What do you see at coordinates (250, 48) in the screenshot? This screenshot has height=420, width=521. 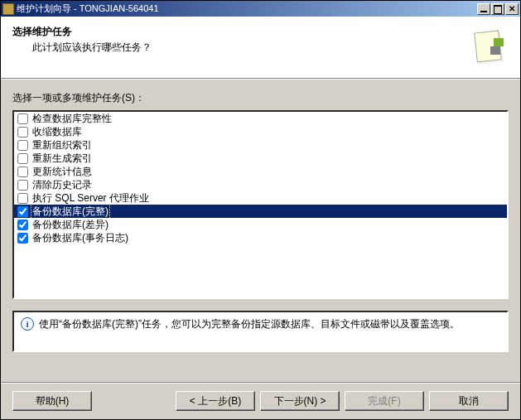 I see `page-subtitle: 此计划应该执行哪些任务？` at bounding box center [250, 48].